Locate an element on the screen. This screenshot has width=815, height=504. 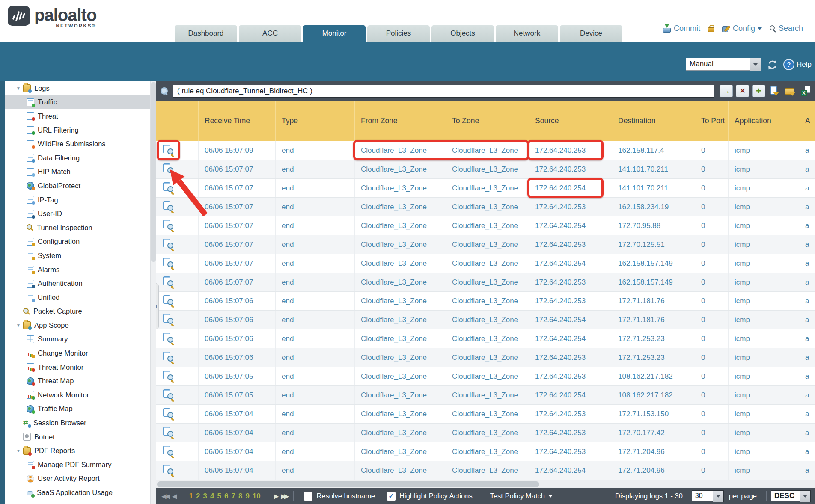
sidebar-item-wildfire-submissions: WildFire Submissions is located at coordinates (80, 144).